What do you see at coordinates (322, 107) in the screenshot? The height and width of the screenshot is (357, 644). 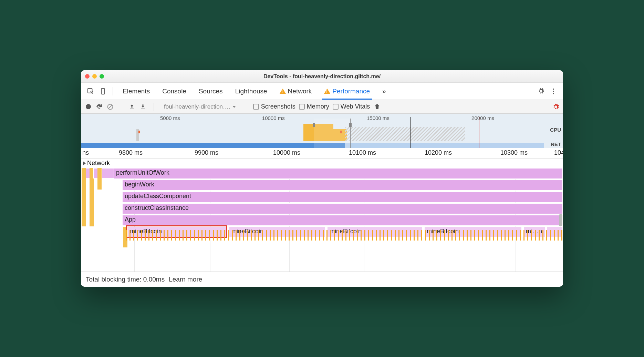 I see `performance-toolbar: foul-heavenly-direction…. Screenshots Me…` at bounding box center [322, 107].